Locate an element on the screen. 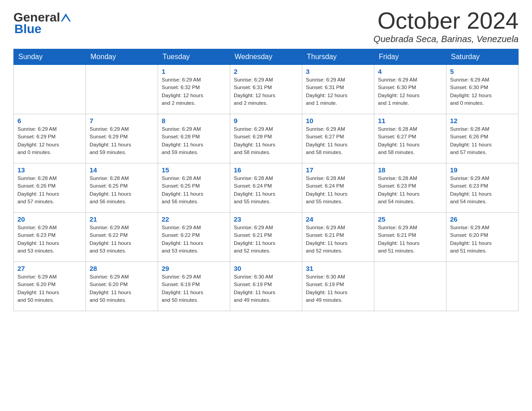  calendar-cell: 22Sunrise: 6:29 AMSunset: 6:22 PMDayligh… is located at coordinates (194, 237).